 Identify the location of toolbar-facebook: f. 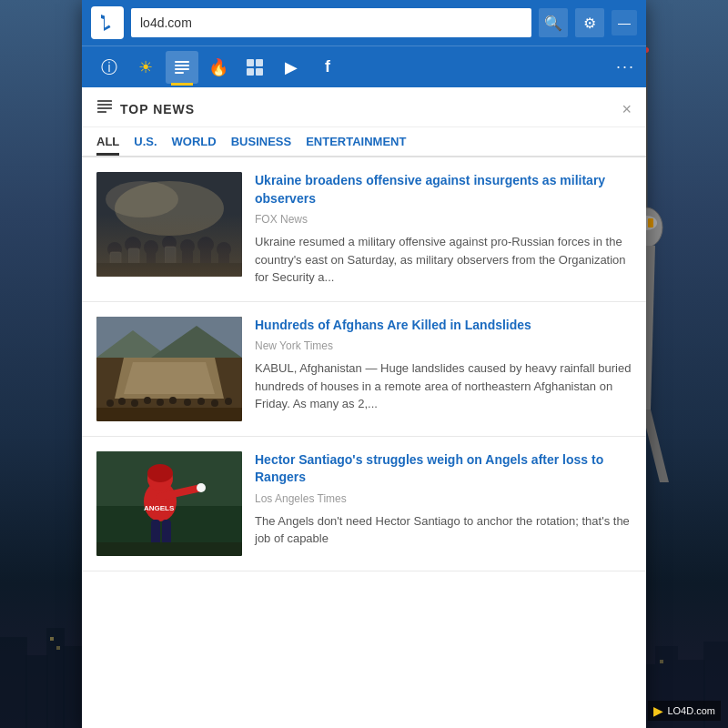
(328, 67).